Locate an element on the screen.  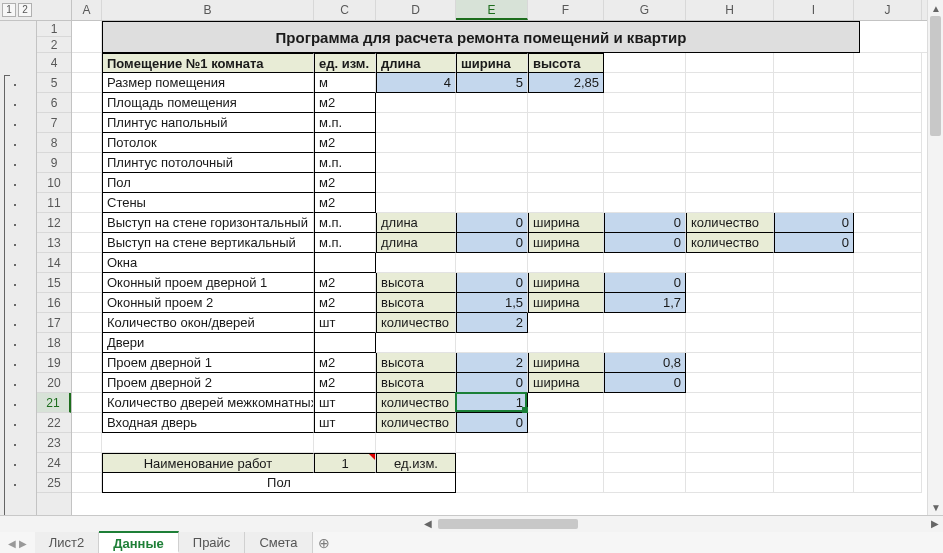
select-all-corner is located at coordinates (54, 10).